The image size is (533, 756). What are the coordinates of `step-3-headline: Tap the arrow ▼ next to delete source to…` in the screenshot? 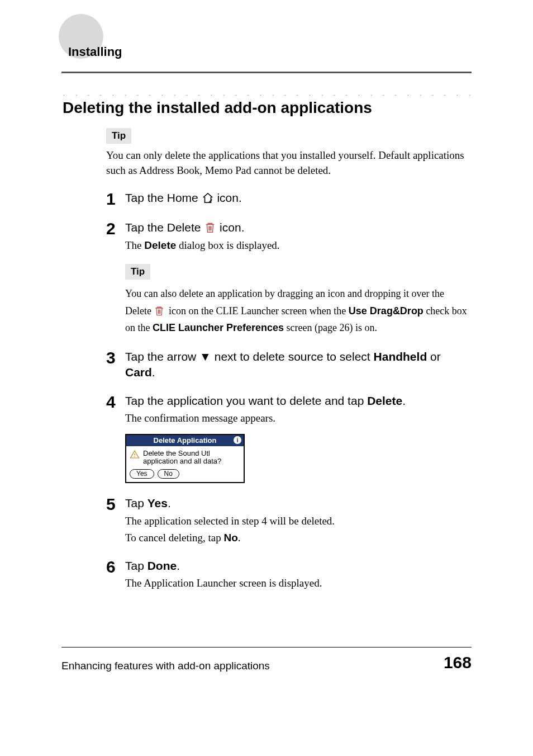 It's located at (298, 365).